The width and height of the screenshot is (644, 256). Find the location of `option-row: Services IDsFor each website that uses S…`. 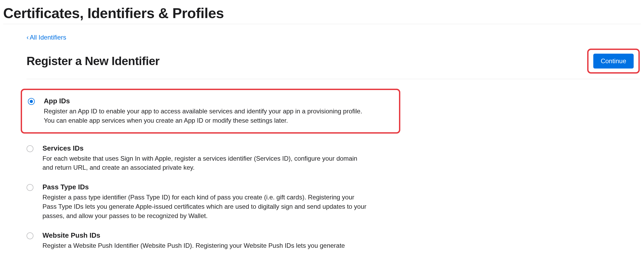

option-row: Services IDsFor each website that uses S… is located at coordinates (216, 158).